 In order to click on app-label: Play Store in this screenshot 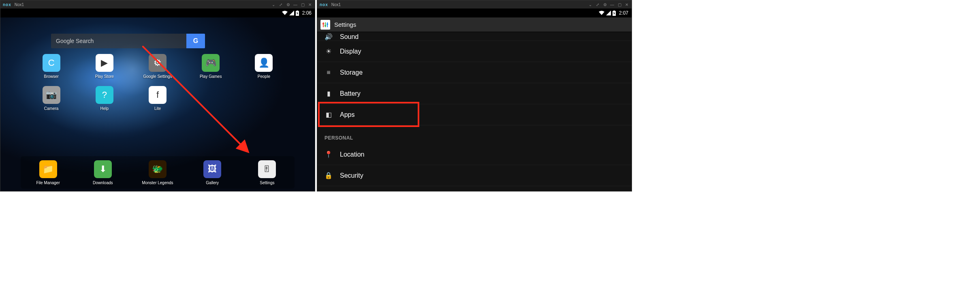, I will do `click(105, 76)`.